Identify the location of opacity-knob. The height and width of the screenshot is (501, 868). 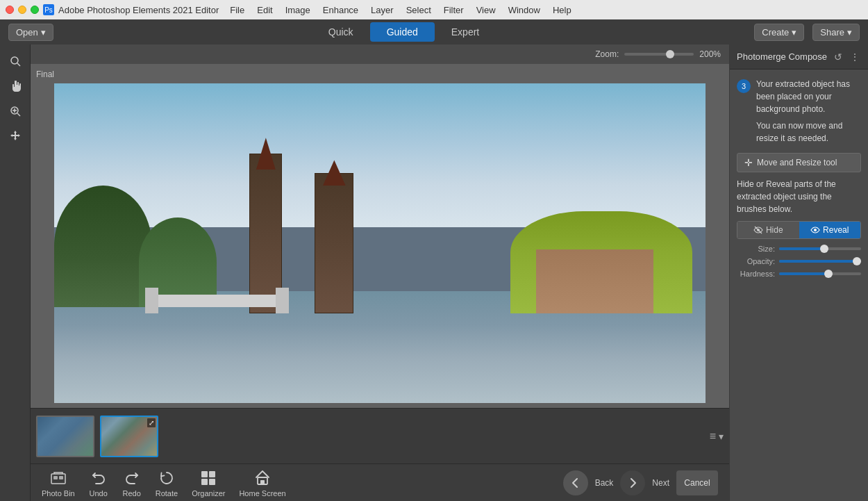
(857, 261).